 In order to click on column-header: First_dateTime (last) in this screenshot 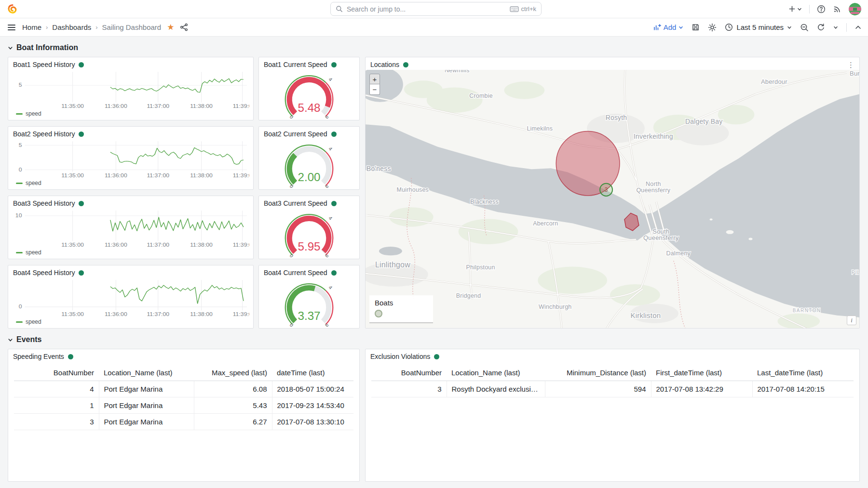, I will do `click(702, 373)`.